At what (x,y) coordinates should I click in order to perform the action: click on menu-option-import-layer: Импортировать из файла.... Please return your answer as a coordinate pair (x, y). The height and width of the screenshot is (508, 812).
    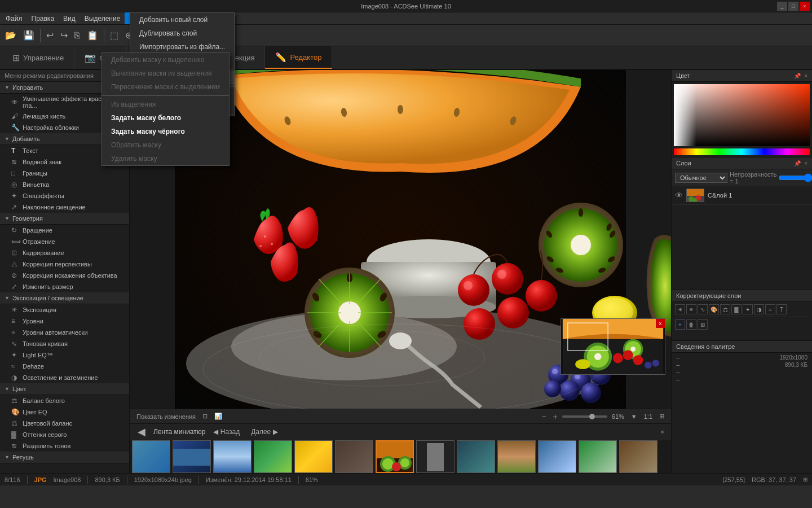
    Looking at the image, I should click on (182, 47).